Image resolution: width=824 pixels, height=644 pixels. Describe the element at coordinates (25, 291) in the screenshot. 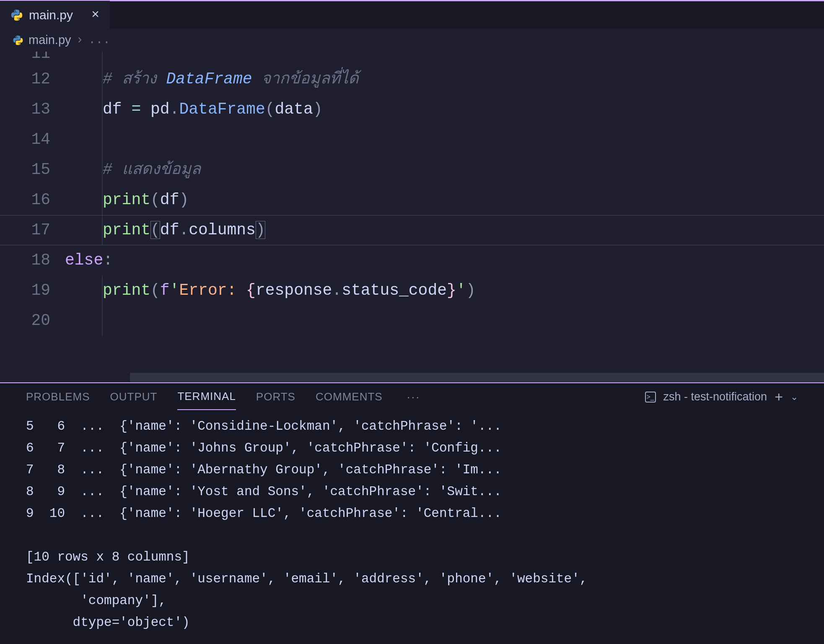

I see `line-number: 19` at that location.